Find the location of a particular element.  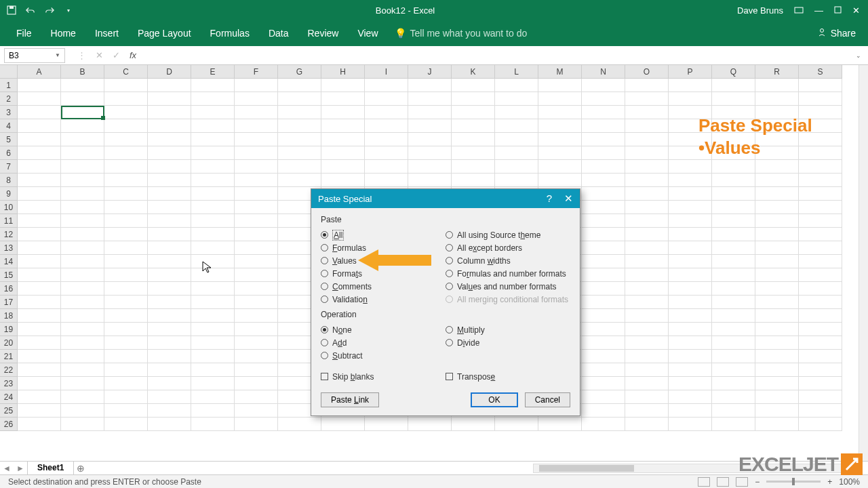

row-header: 17 is located at coordinates (9, 302).